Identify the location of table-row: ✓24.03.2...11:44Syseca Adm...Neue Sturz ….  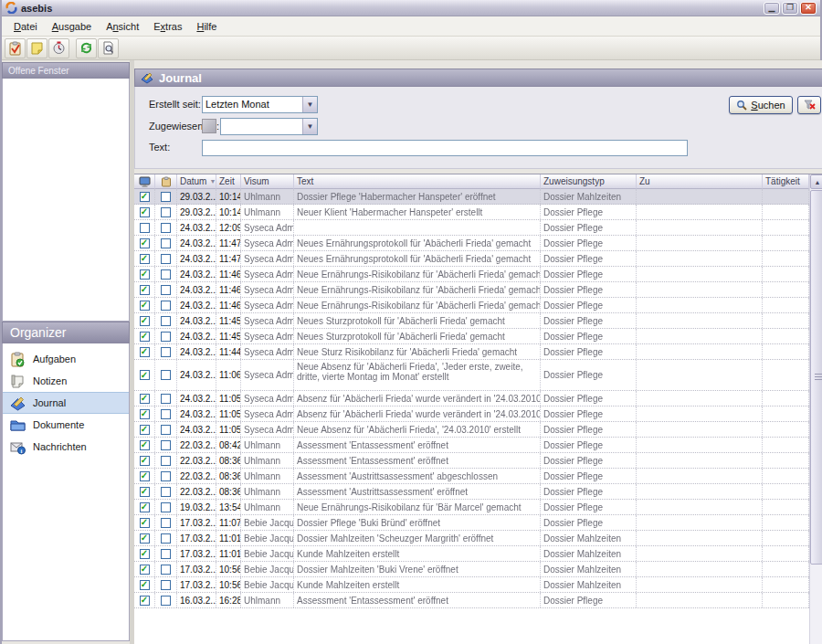
(471, 353).